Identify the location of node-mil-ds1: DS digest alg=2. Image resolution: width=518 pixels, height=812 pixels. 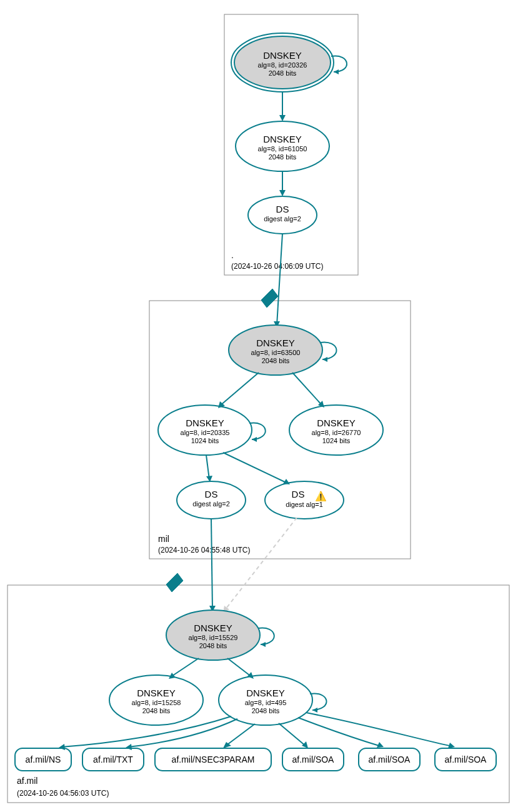
(211, 500).